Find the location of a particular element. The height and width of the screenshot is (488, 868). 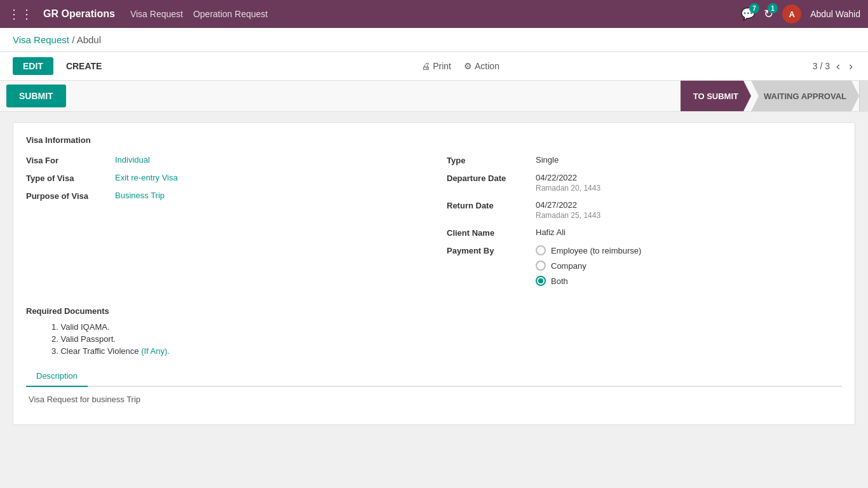

breadcrumb-current: Abdul is located at coordinates (89, 39).